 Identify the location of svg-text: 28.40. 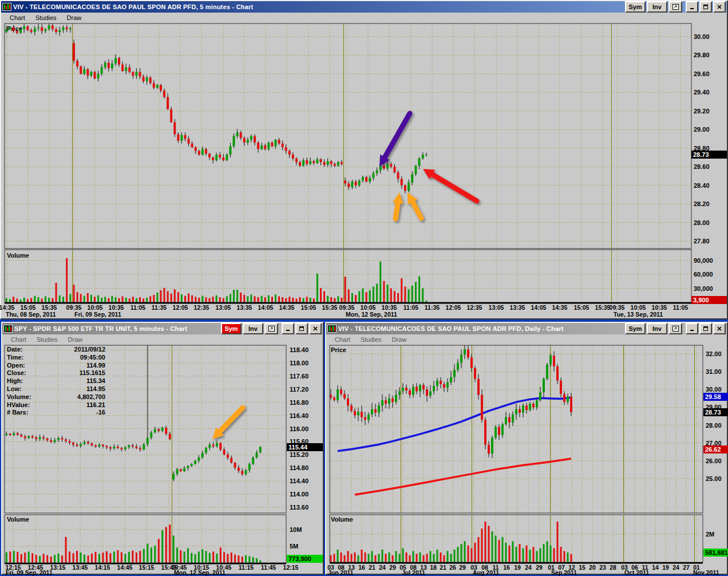
(702, 186).